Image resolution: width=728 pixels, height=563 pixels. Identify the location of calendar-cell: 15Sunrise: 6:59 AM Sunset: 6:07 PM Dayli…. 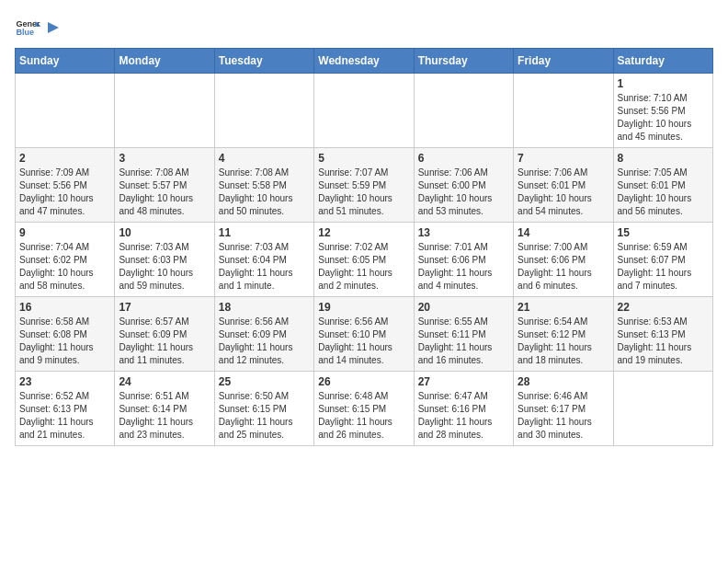
(663, 259).